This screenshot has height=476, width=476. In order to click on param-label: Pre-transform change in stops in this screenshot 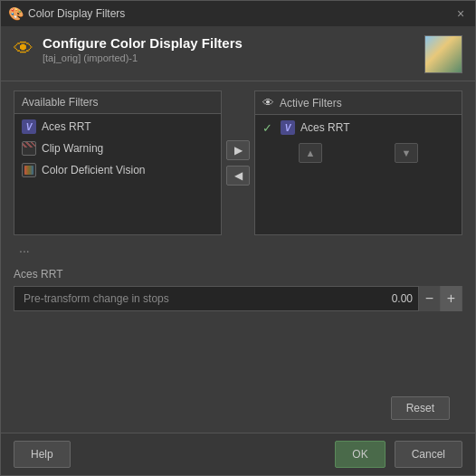, I will do `click(194, 299)`.